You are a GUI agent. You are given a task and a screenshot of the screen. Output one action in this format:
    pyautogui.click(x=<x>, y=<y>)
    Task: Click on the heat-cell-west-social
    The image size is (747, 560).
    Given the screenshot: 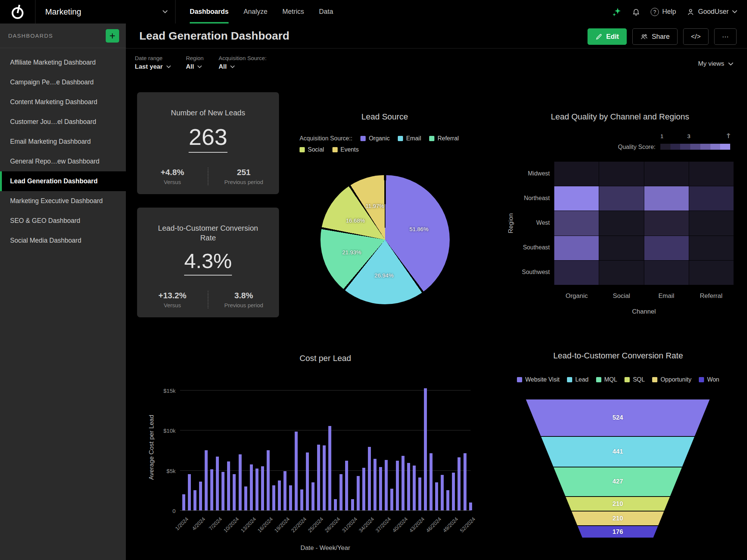 What is the action you would take?
    pyautogui.click(x=622, y=223)
    